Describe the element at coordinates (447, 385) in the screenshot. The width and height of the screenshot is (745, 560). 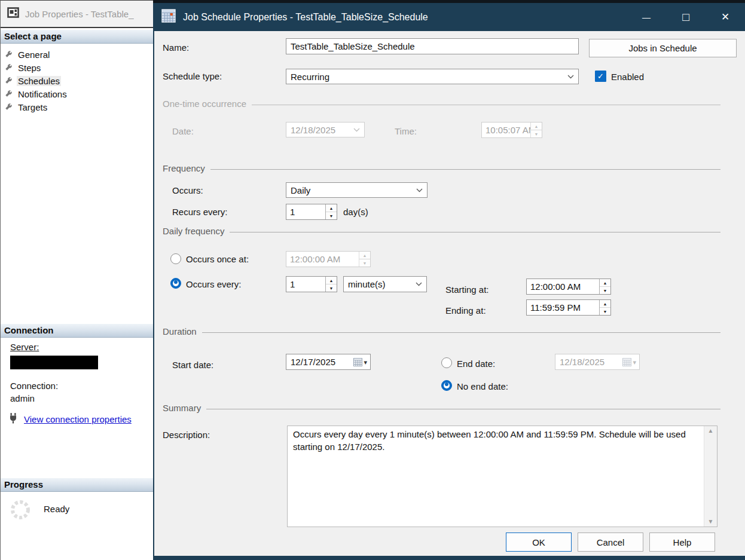
I see `no-end-date-radio` at that location.